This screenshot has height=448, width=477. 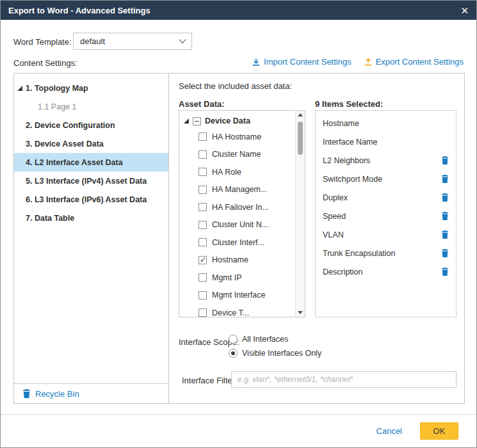 I want to click on content-tree: 1. Topology Map 1.1 Page 1 2. Device Con…, so click(x=91, y=150).